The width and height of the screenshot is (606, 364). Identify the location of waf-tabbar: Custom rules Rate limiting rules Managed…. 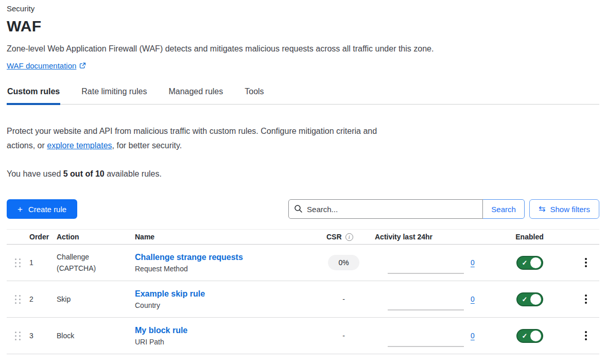
(303, 95).